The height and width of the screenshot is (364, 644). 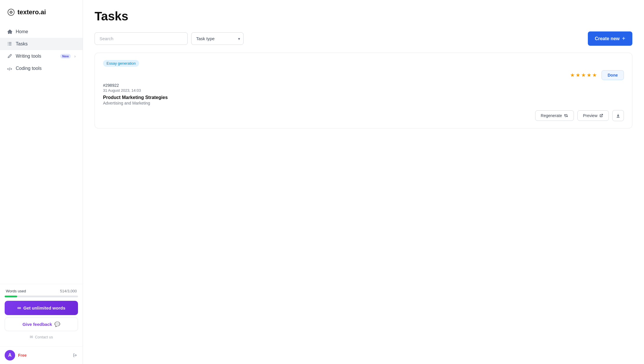 I want to click on star-3: ★, so click(x=583, y=75).